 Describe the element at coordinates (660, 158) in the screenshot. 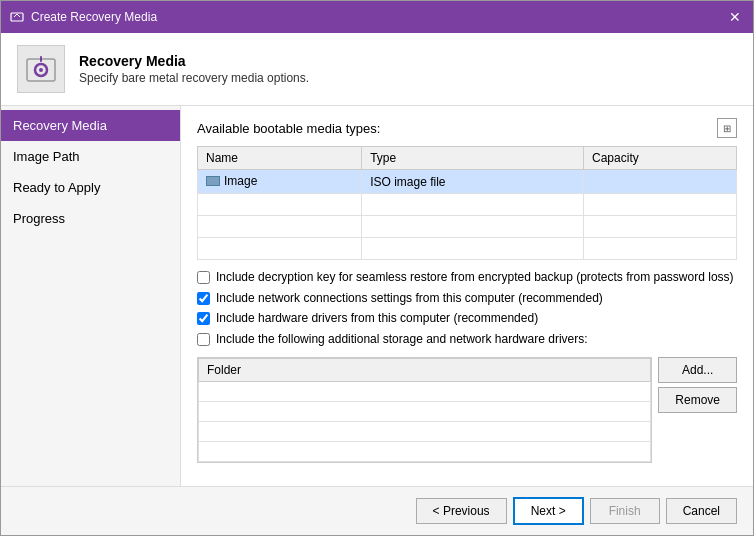

I see `col-capacity: Capacity` at that location.